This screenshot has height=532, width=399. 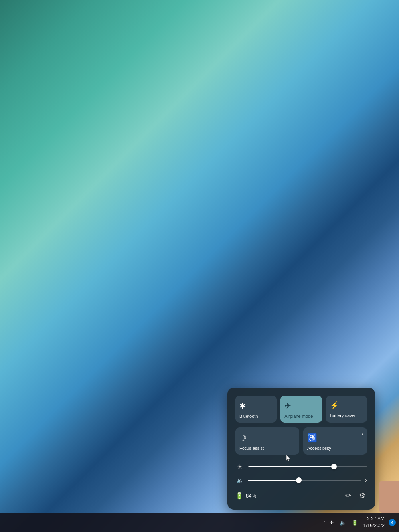 I want to click on battery-status-icon: 🔋, so click(x=239, y=496).